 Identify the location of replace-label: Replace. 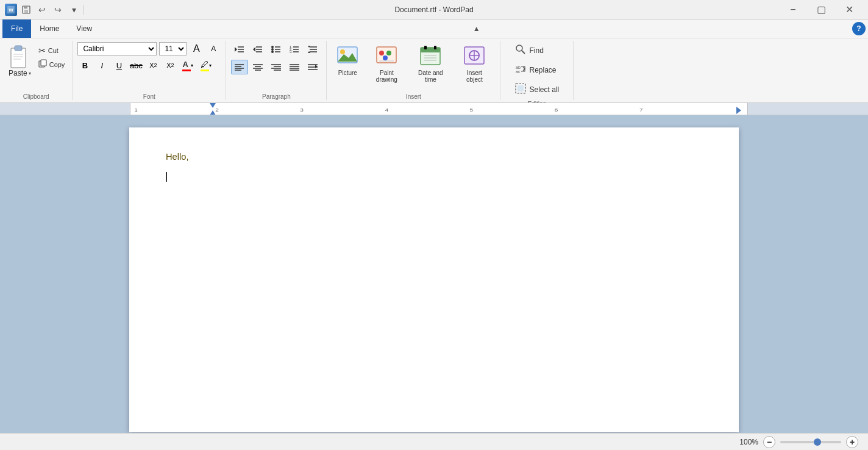
(543, 70).